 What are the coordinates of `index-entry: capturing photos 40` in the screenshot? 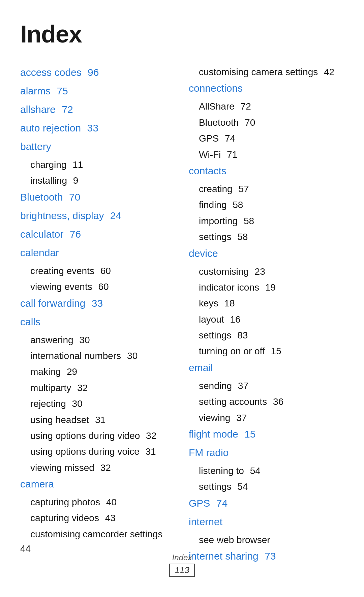 It's located at (98, 502).